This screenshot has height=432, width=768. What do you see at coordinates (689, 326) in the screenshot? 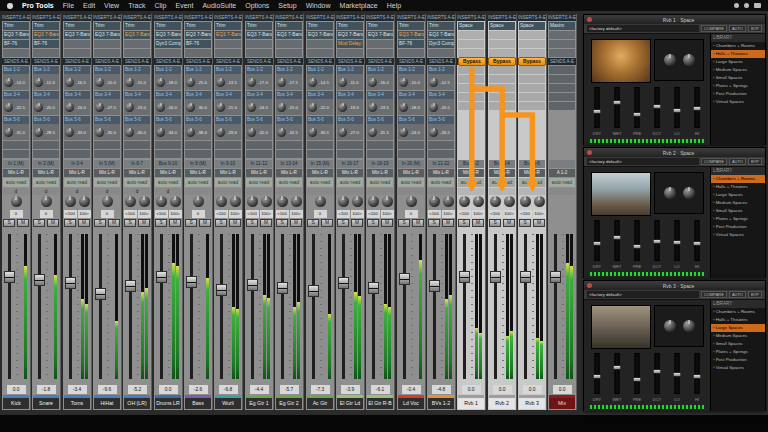
I see `plugin-knob` at bounding box center [689, 326].